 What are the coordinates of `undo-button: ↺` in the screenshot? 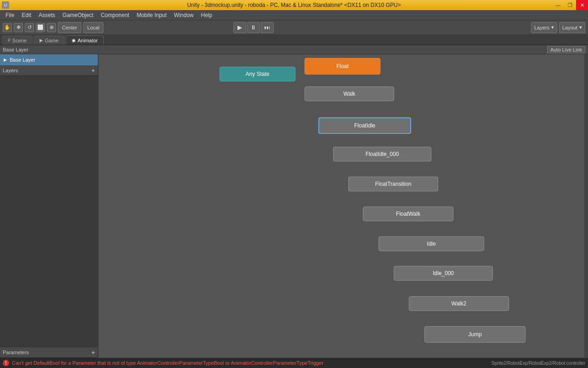 It's located at (29, 28).